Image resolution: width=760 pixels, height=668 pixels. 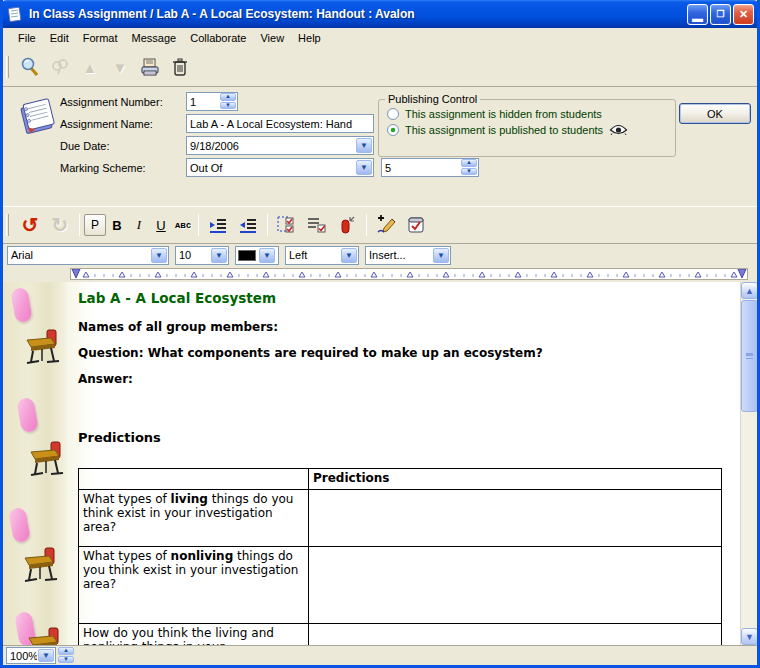 I want to click on undo-icon: ↺, so click(x=30, y=225).